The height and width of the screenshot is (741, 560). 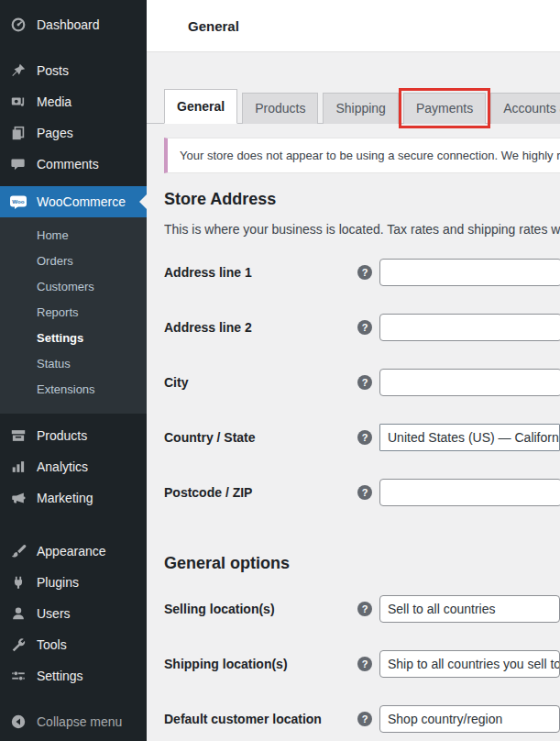 What do you see at coordinates (354, 609) in the screenshot?
I see `form-row-selling-locations: Selling location(s) ? Sell to all countr…` at bounding box center [354, 609].